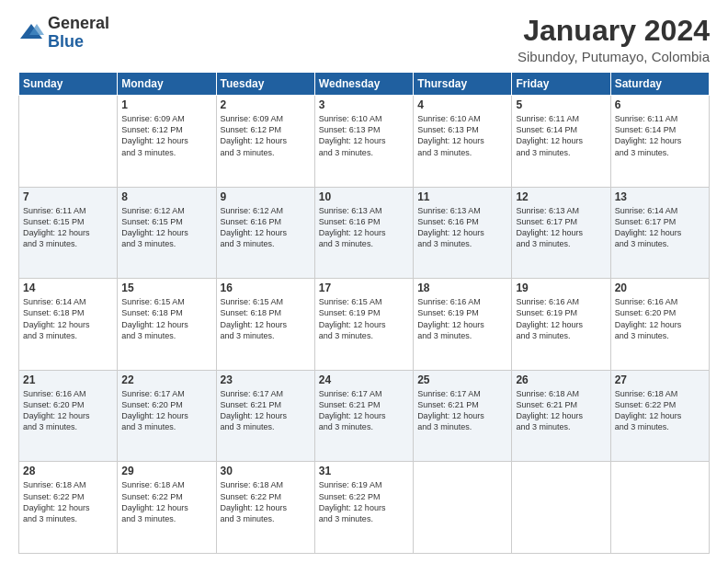 This screenshot has height=563, width=728. I want to click on calendar-cell: 20Sunrise: 6:16 AM Sunset: 6:20 PM Dayli…, so click(660, 325).